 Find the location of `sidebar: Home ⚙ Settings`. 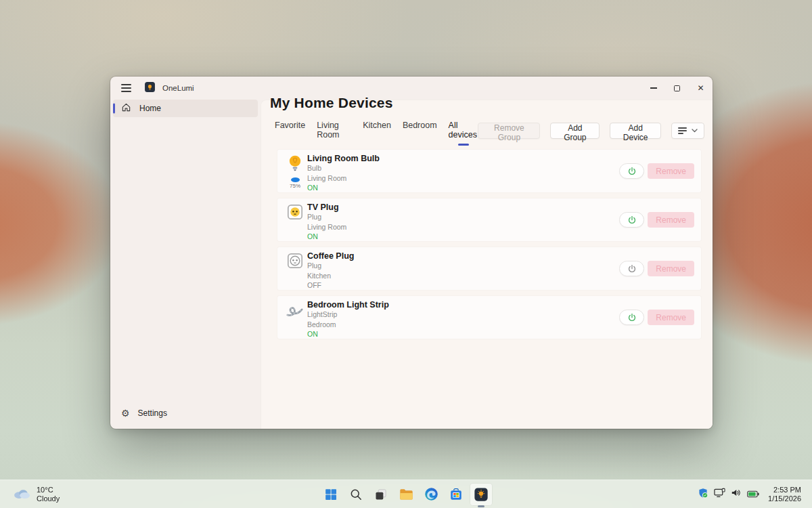

sidebar: Home ⚙ Settings is located at coordinates (185, 264).